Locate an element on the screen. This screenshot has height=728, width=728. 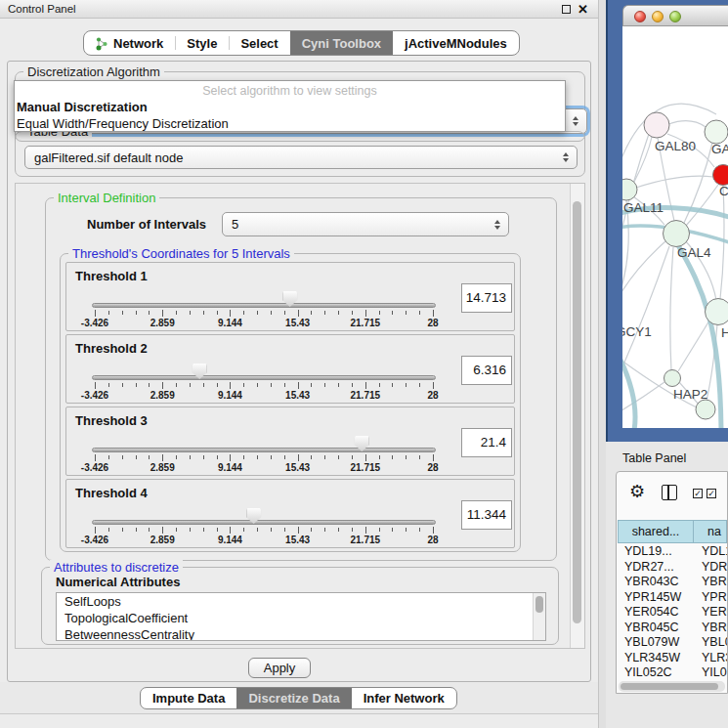
tab-impute-data: Impute Data is located at coordinates (189, 698).